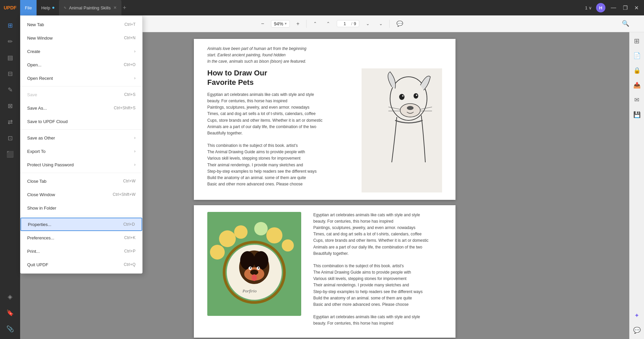 This screenshot has height=339, width=644. What do you see at coordinates (81, 238) in the screenshot?
I see `menu-item-preferences: Preferences... Ctrl+K` at bounding box center [81, 238].